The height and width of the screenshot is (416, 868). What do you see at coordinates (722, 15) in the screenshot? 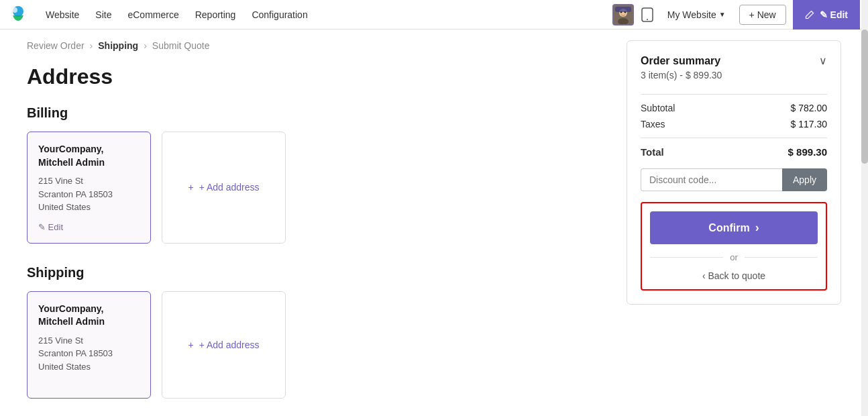
I see `chevron-down-icon: ▼` at bounding box center [722, 15].